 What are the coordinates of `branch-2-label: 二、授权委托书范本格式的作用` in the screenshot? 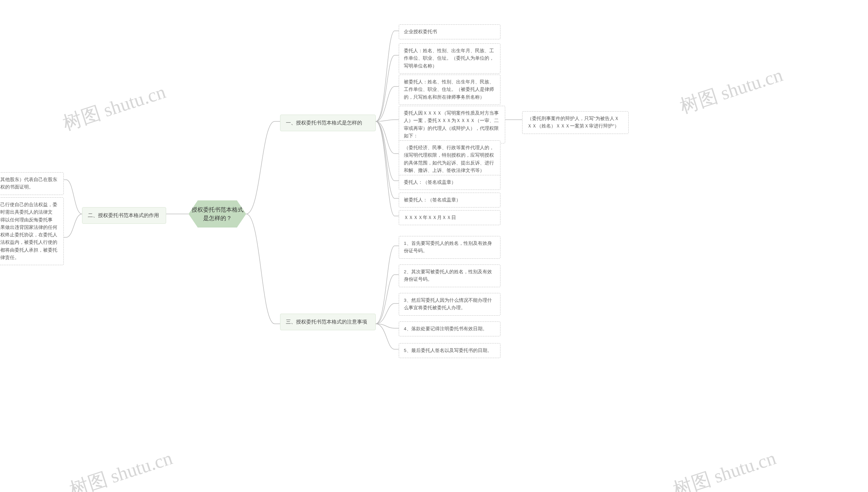 It's located at (123, 215).